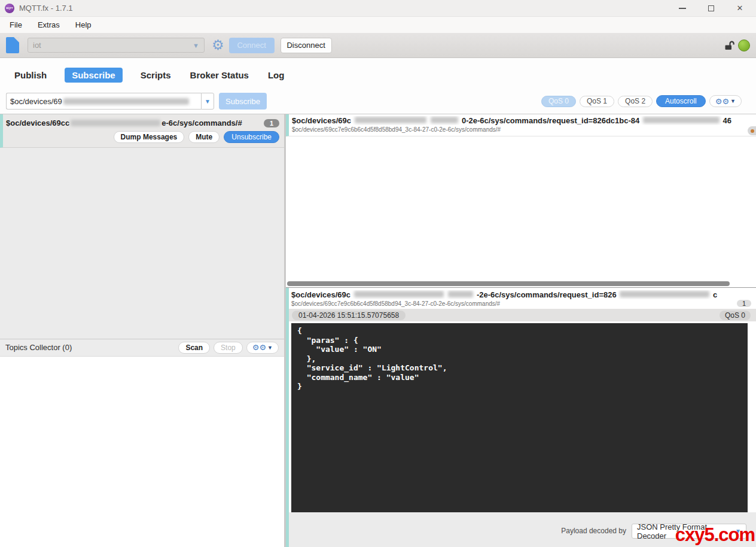  Describe the element at coordinates (396, 304) in the screenshot. I see `detail-subscription-subtitle: $oc/devices/69cc7e9c6b6c4d5f8d58bd94_3c-…` at that location.